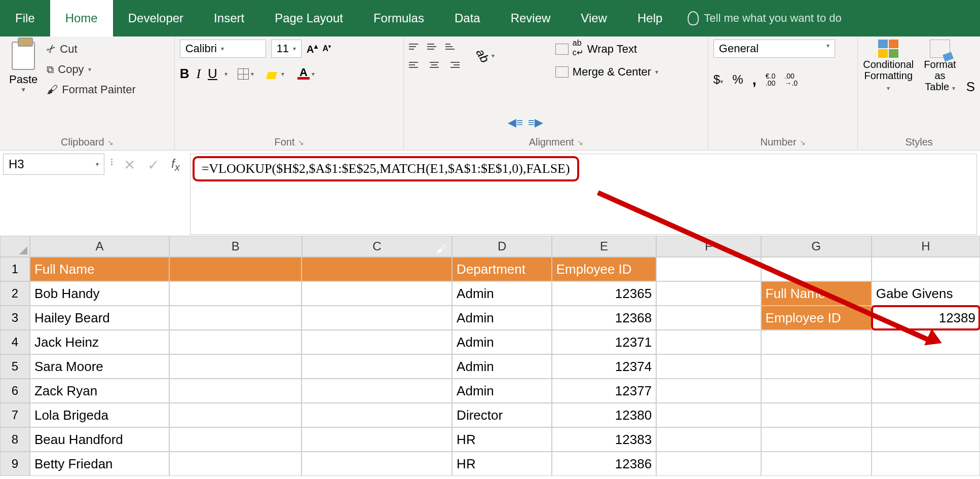 The height and width of the screenshot is (479, 980). I want to click on col-header-D: D, so click(502, 246).